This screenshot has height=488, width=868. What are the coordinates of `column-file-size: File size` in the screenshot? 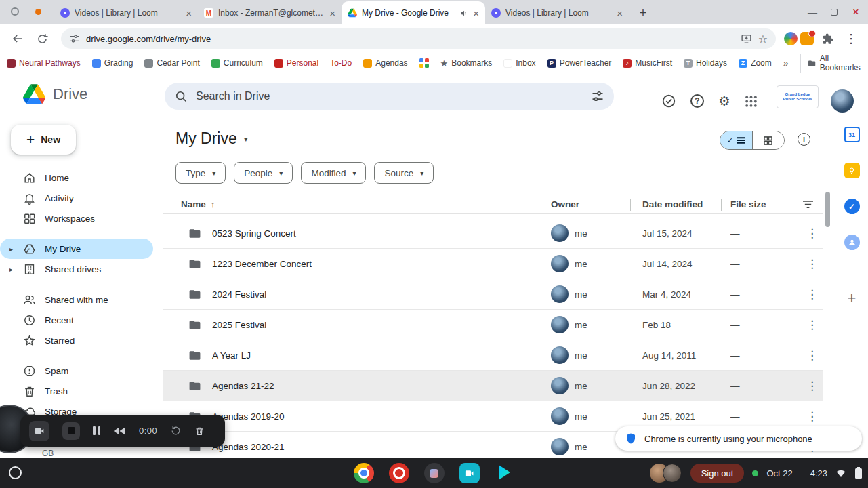 It's located at (766, 205).